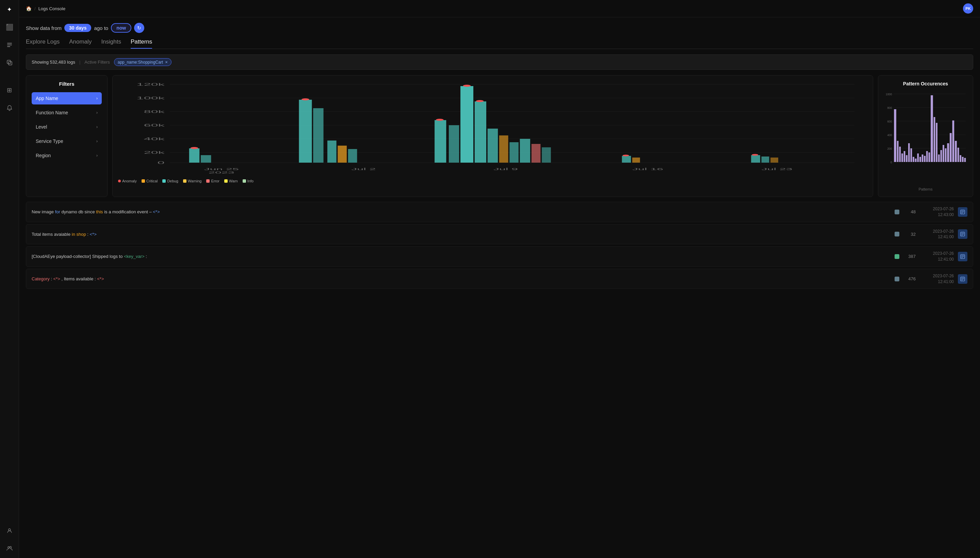 The width and height of the screenshot is (980, 558). Describe the element at coordinates (67, 136) in the screenshot. I see `filters-panel: Filters App Name › Function Name › Level…` at that location.